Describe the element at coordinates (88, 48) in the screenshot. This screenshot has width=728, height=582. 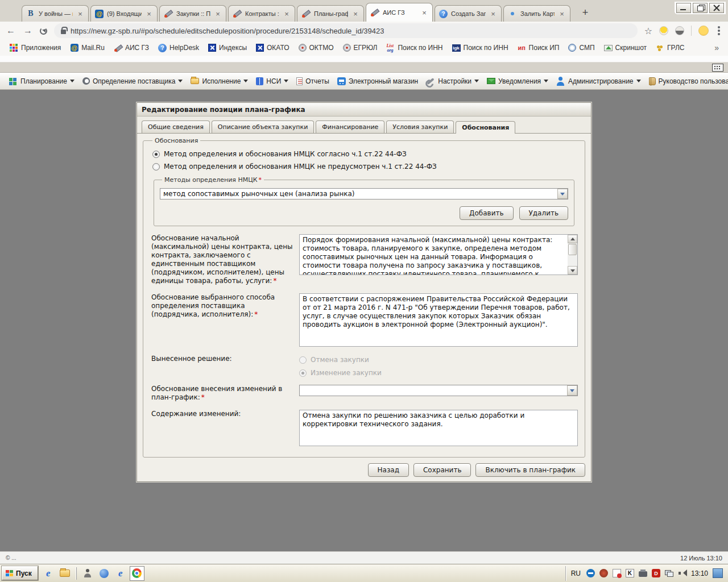
I see `bookmark-mailru: Mail.Ru` at that location.